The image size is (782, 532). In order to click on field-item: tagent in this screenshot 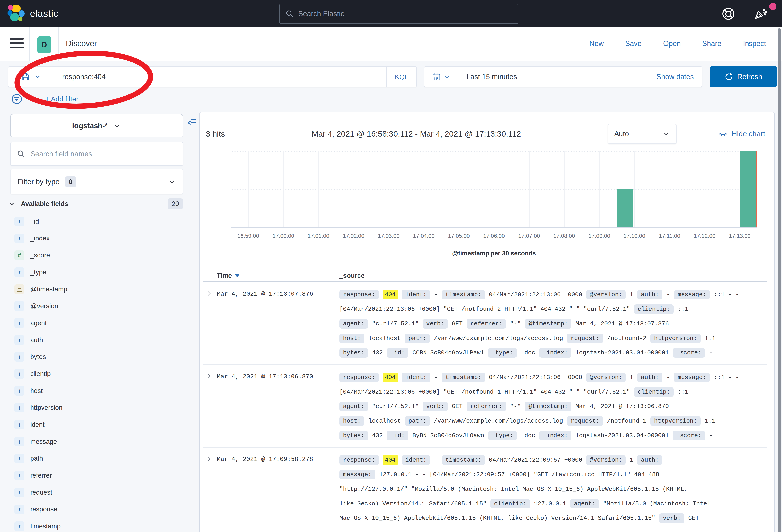, I will do `click(99, 323)`.